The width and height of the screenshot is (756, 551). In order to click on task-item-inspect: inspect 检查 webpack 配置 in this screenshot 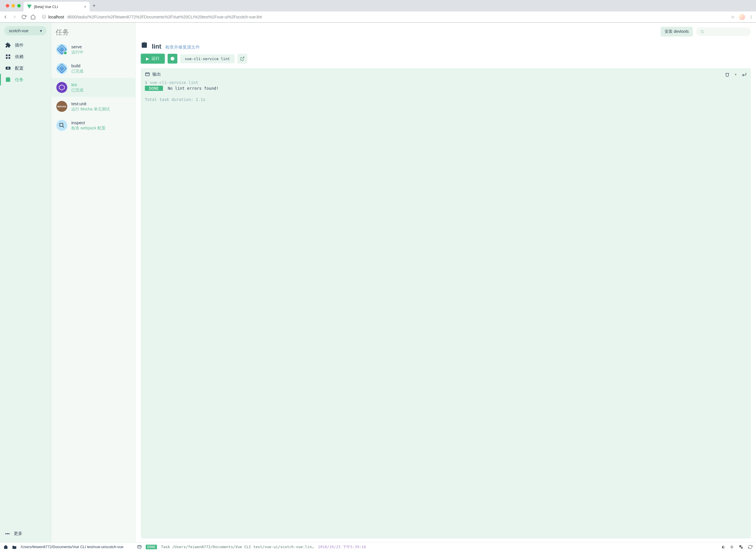, I will do `click(93, 125)`.